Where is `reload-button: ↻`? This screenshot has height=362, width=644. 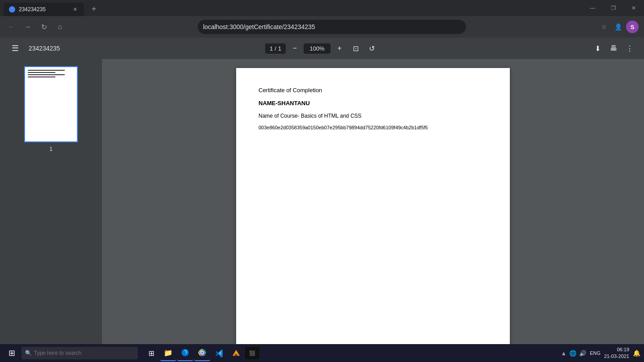 reload-button: ↻ is located at coordinates (44, 27).